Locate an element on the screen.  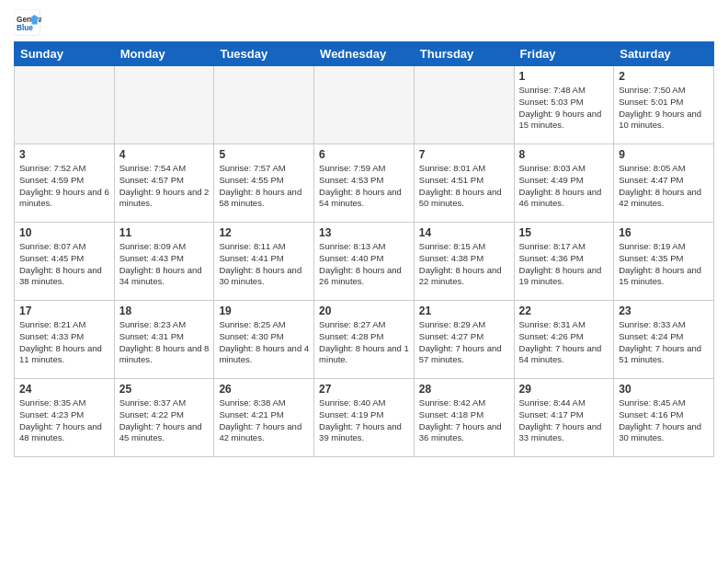
day-info: Sunrise: 8:27 AM Sunset: 4:28 PM Dayligh… is located at coordinates (364, 342).